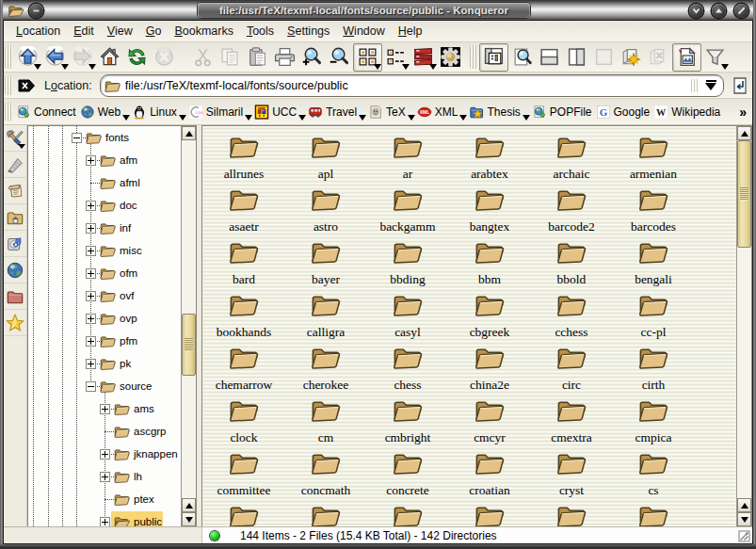 Image resolution: width=756 pixels, height=549 pixels. I want to click on bookmark-tex: TeX, so click(391, 112).